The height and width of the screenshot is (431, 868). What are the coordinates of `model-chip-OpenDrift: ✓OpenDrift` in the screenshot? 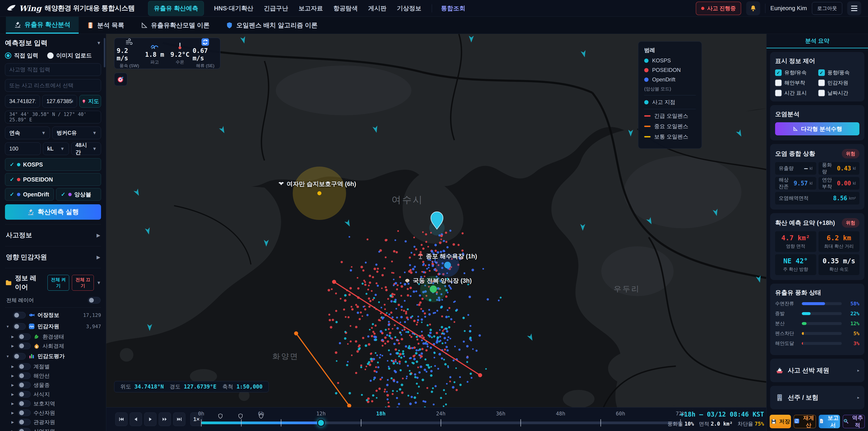 It's located at (30, 194).